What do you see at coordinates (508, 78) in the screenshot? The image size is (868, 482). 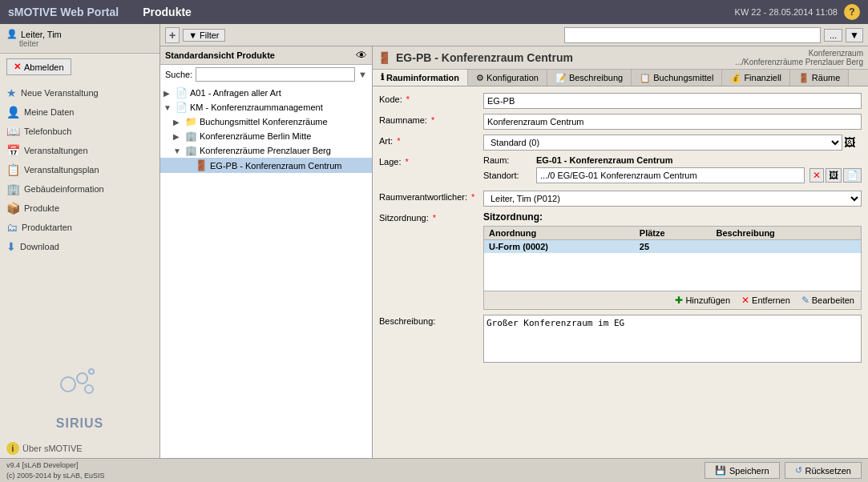 I see `tab-konfiguration: ⚙ Konfiguration` at bounding box center [508, 78].